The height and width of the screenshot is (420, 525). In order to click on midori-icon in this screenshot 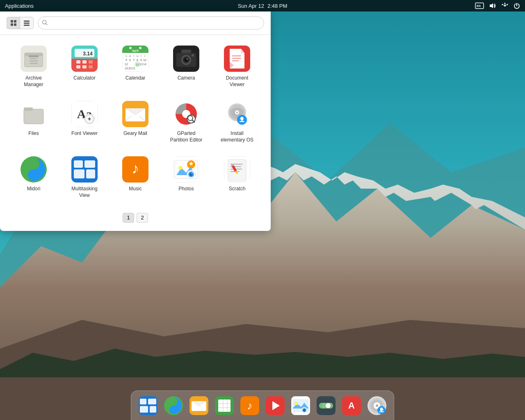, I will do `click(34, 169)`.